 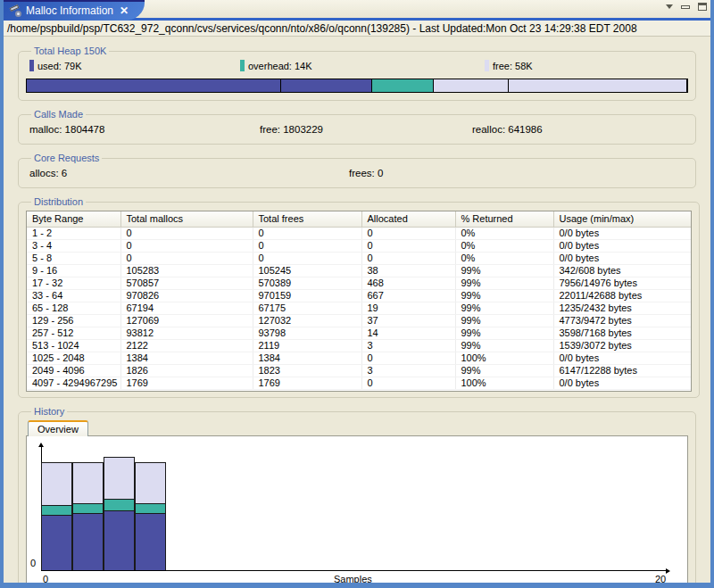 I want to click on x-tick-label-max: 20, so click(x=660, y=579).